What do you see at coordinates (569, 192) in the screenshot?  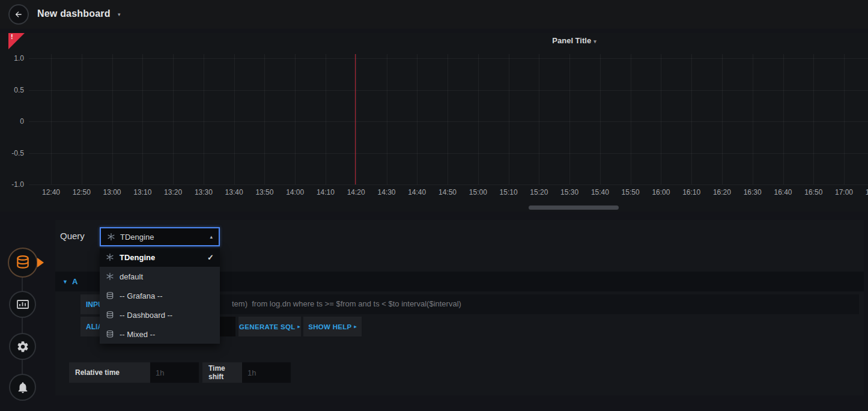 I see `x-axis-tick-label: 15:30` at bounding box center [569, 192].